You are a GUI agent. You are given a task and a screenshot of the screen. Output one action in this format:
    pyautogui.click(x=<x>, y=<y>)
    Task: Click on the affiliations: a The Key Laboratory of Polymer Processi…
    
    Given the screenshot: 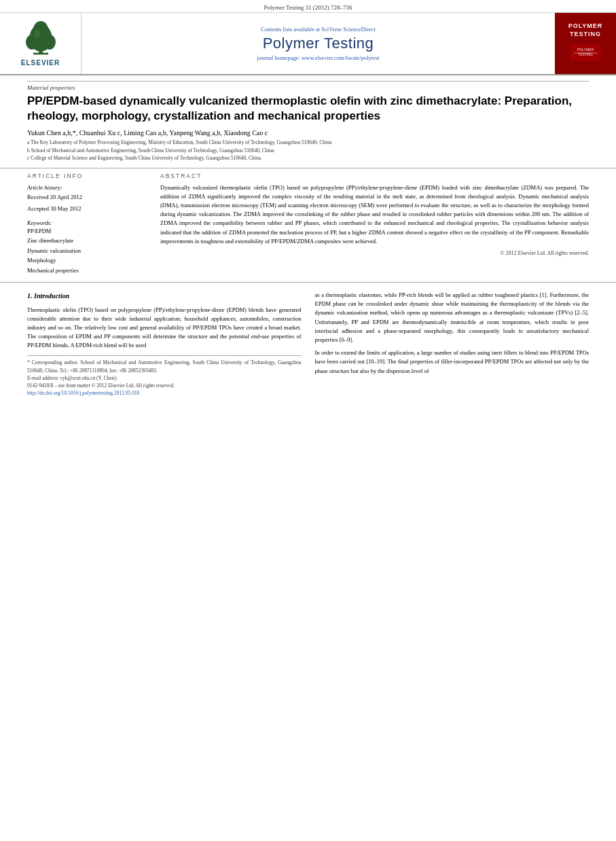 What is the action you would take?
    pyautogui.click(x=308, y=151)
    